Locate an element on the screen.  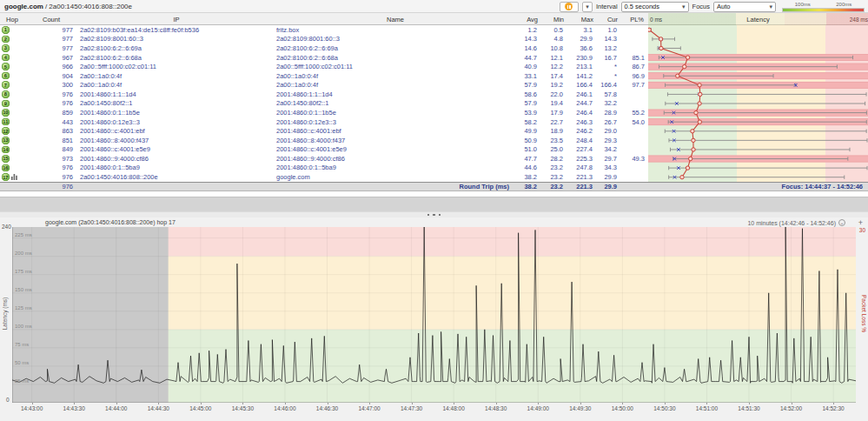
header-pl: PL% is located at coordinates (635, 19).